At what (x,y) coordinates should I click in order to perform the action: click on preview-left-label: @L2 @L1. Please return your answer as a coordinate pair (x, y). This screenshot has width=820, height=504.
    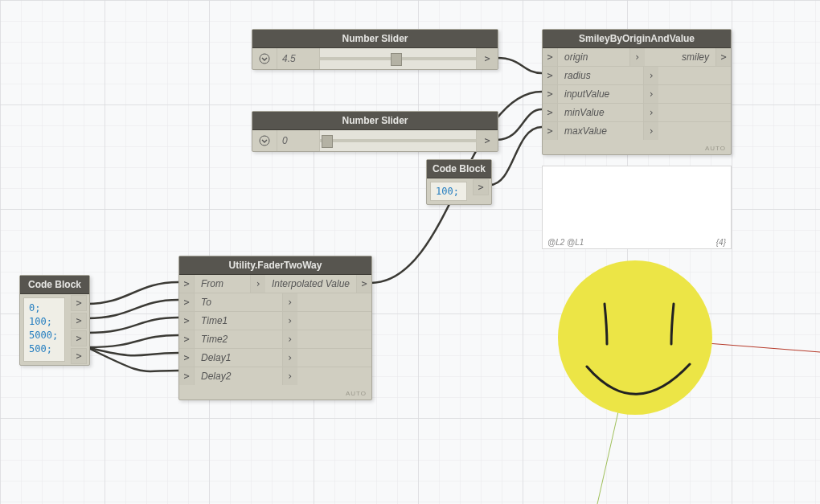
    Looking at the image, I should click on (566, 243).